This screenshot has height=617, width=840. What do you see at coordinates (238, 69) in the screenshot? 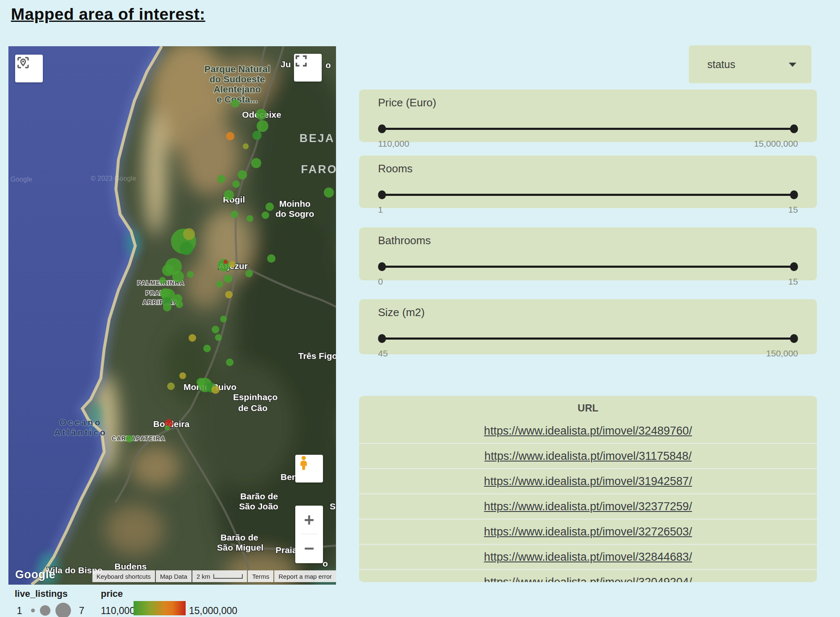
I see `map-label: Parque Natural` at bounding box center [238, 69].